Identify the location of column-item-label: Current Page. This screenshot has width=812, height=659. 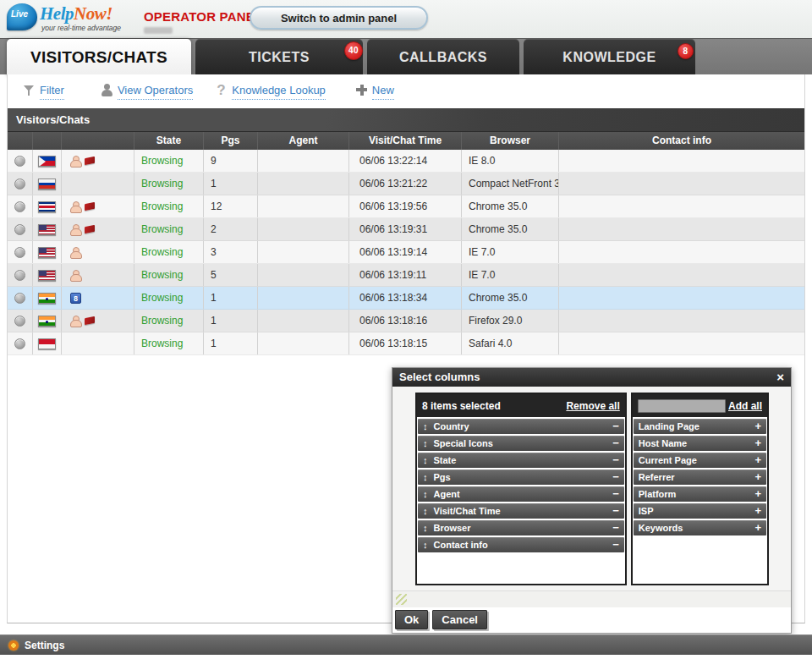
(668, 460).